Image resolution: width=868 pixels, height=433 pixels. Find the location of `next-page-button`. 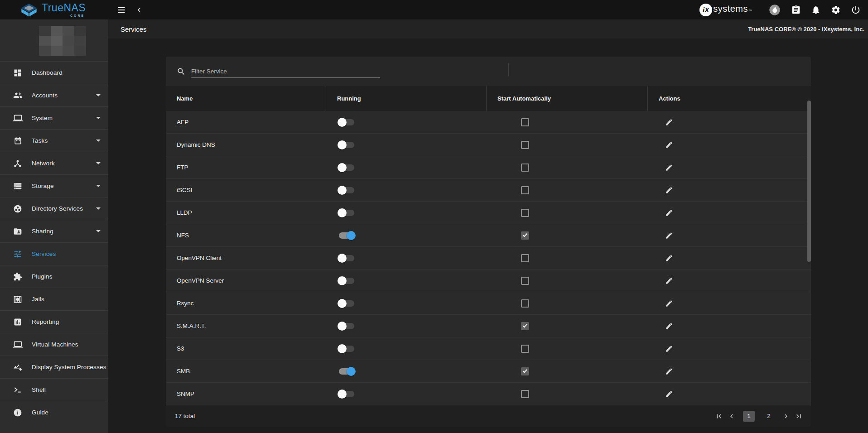

next-page-button is located at coordinates (786, 416).